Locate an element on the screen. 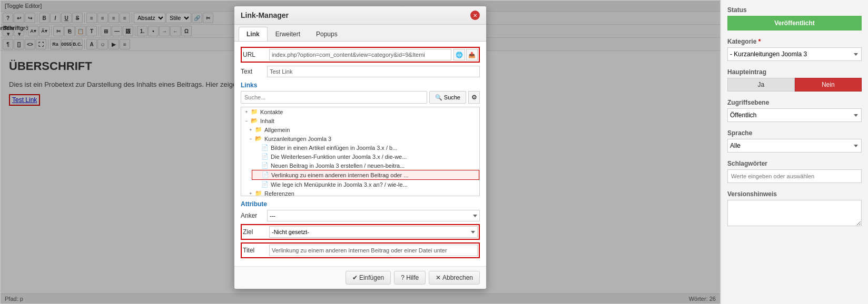 This screenshot has height=304, width=868. einfuegen-btn: ✔ Einfügen is located at coordinates (369, 278).